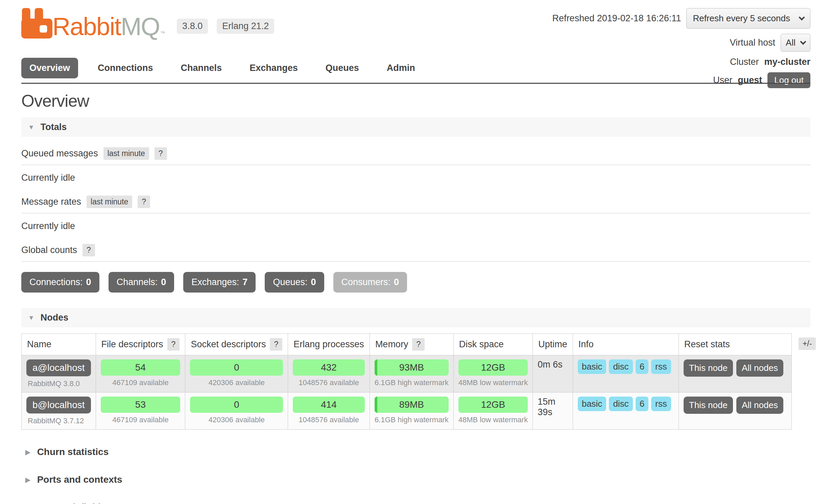 The width and height of the screenshot is (831, 504). What do you see at coordinates (141, 368) in the screenshot?
I see `metric-value: 54` at bounding box center [141, 368].